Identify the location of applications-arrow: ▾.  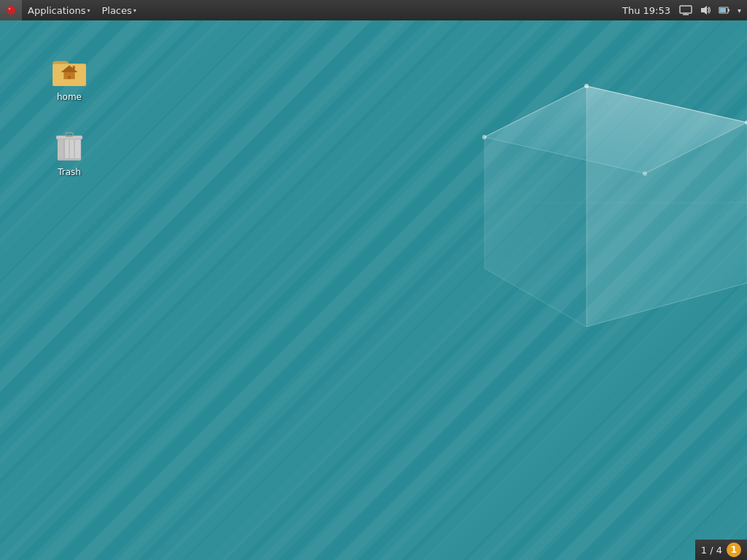
(88, 10).